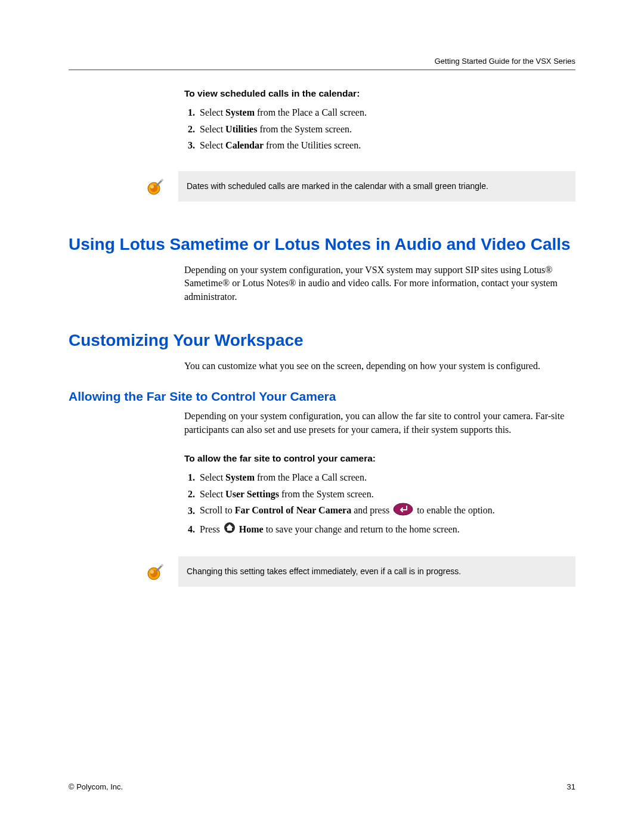  What do you see at coordinates (380, 120) in the screenshot?
I see `procedure-block-1: To view scheduled calls in the calendar:…` at bounding box center [380, 120].